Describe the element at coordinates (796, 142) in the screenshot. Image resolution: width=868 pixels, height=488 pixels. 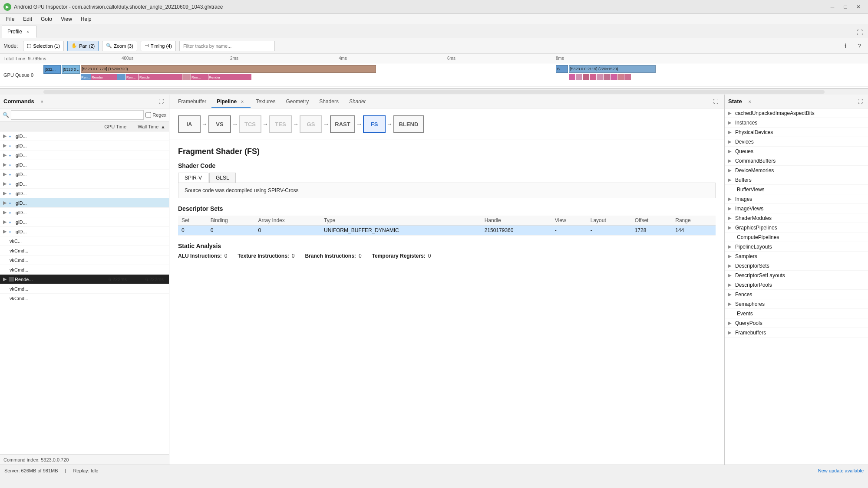
I see `state-item-3: ▶ Devices` at that location.